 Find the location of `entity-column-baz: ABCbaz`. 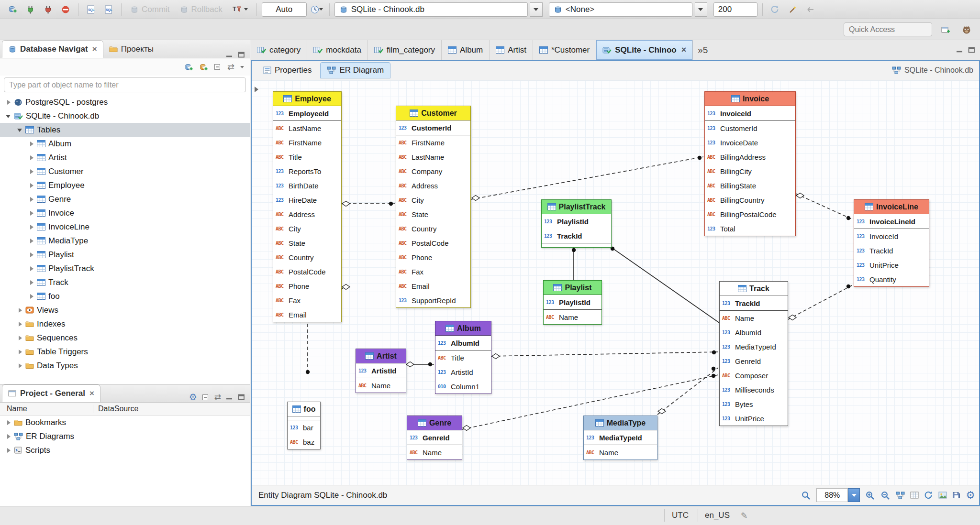

entity-column-baz: ABCbaz is located at coordinates (304, 442).